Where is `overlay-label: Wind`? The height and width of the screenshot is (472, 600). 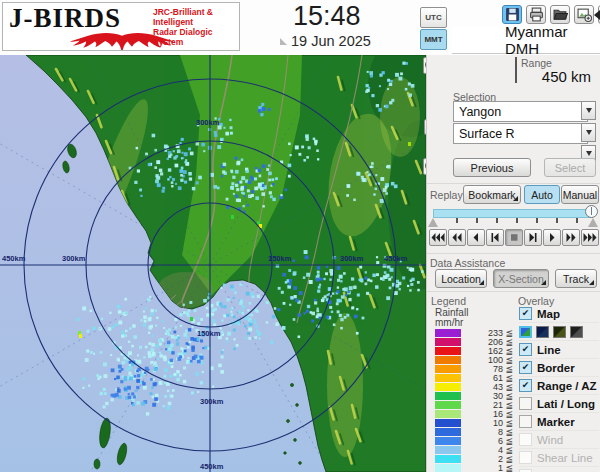
overlay-label: Wind is located at coordinates (550, 440).